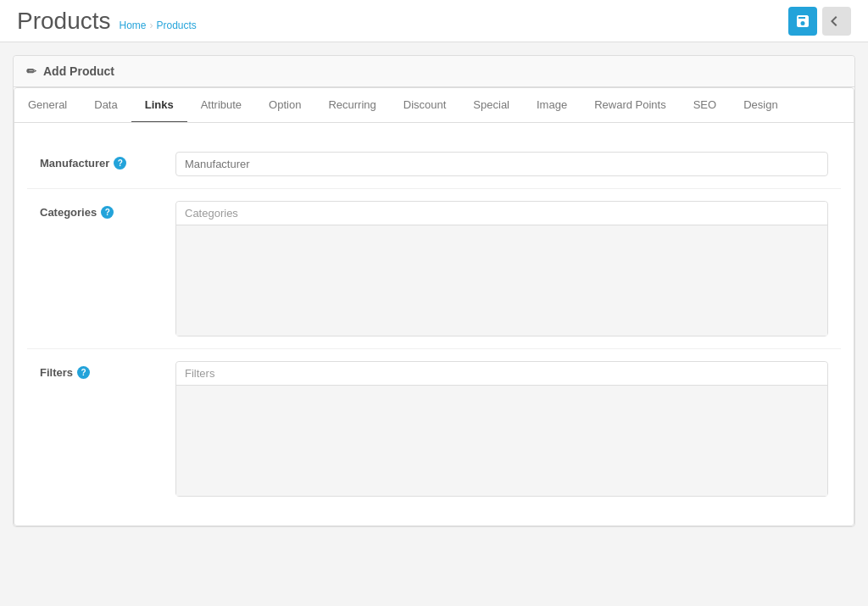 The height and width of the screenshot is (606, 868). Describe the element at coordinates (631, 105) in the screenshot. I see `tab-reward-points: Reward Points` at that location.